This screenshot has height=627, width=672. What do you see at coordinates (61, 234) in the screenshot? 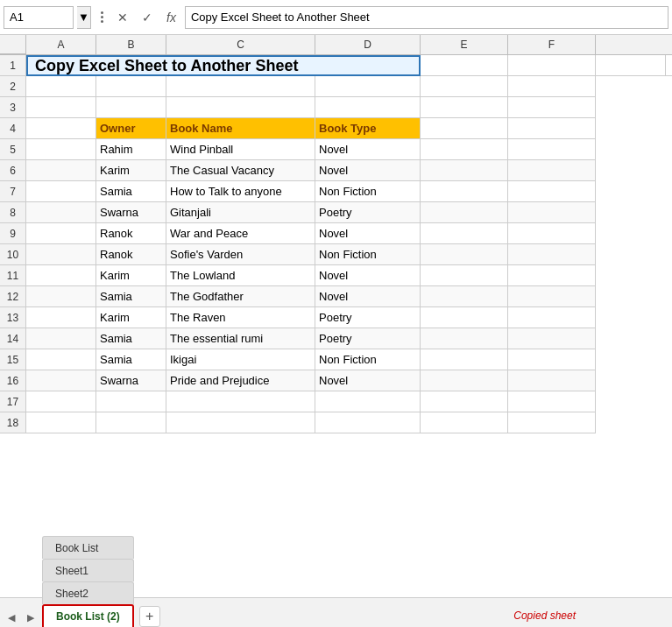
I see `cell-A9` at bounding box center [61, 234].